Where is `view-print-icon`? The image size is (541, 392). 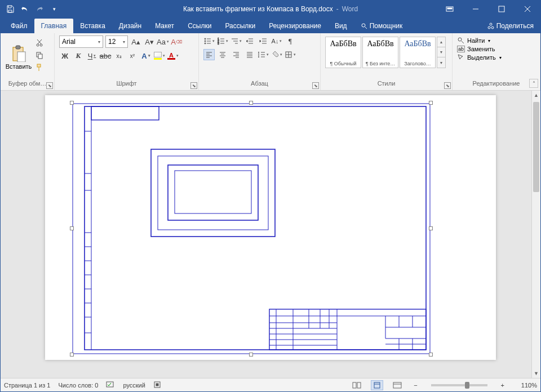
view-print-icon is located at coordinates (377, 385).